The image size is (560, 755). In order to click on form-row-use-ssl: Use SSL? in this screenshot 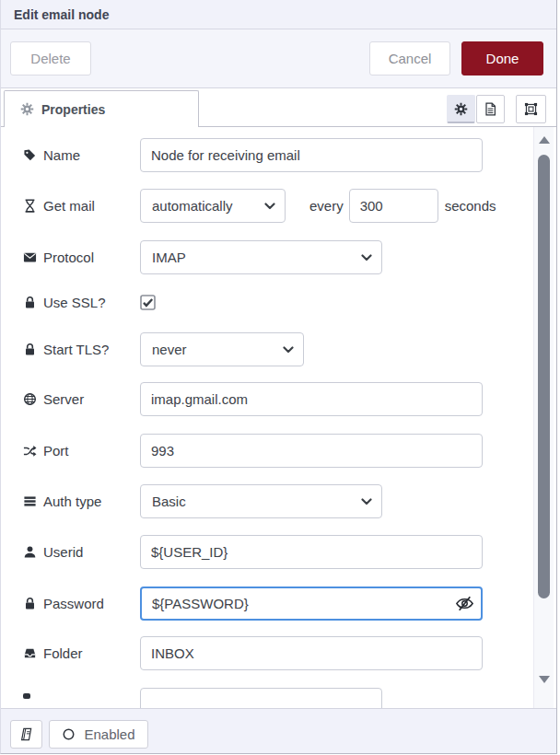, I will do `click(262, 302)`.